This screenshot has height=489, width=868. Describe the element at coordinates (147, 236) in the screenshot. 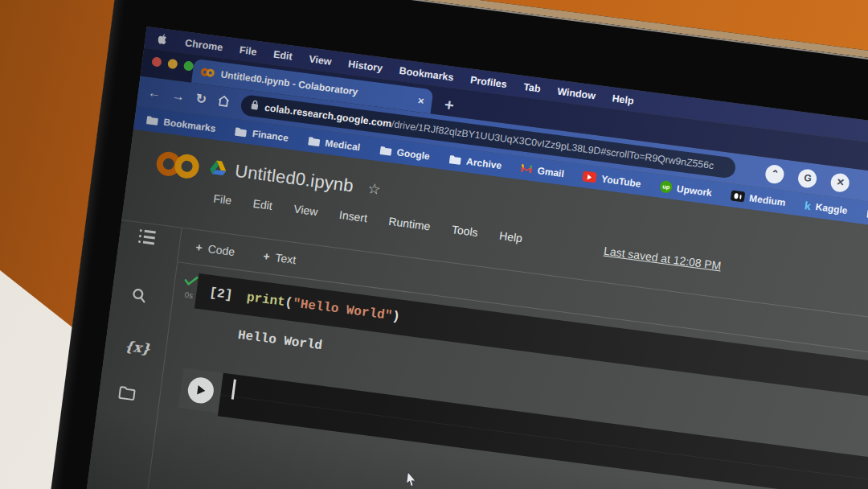

I see `table-of-contents-icon` at that location.